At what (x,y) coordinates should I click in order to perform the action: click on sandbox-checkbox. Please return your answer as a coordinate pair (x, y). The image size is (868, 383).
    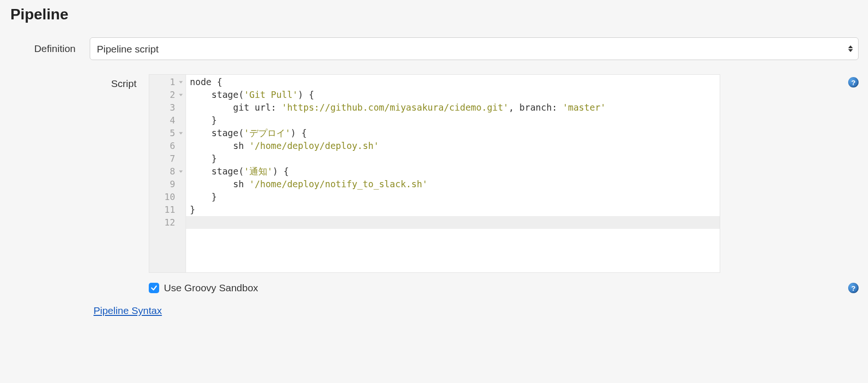
    Looking at the image, I should click on (154, 288).